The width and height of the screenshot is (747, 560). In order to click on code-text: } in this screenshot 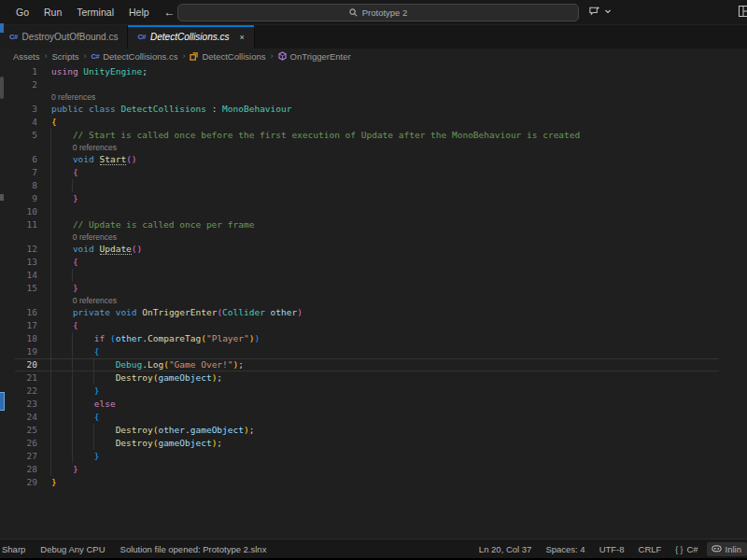, I will do `click(65, 288)`.